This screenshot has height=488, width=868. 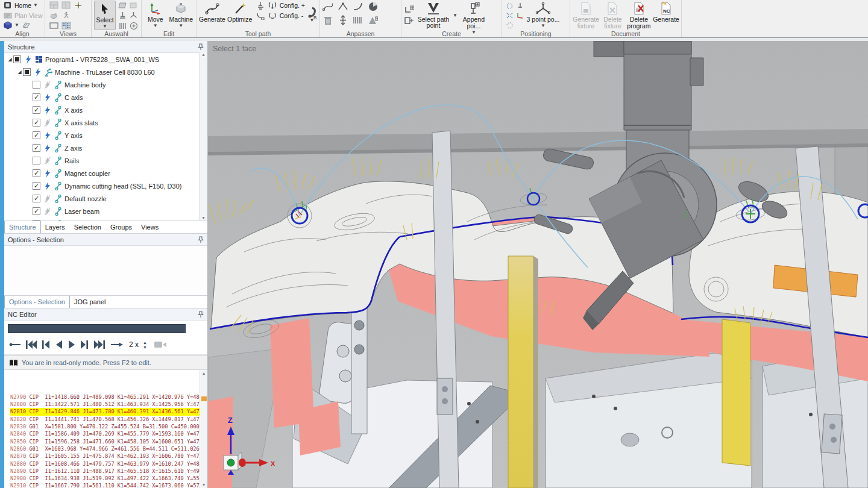 What do you see at coordinates (181, 16) in the screenshot?
I see `machine-button: Machine ▼` at bounding box center [181, 16].